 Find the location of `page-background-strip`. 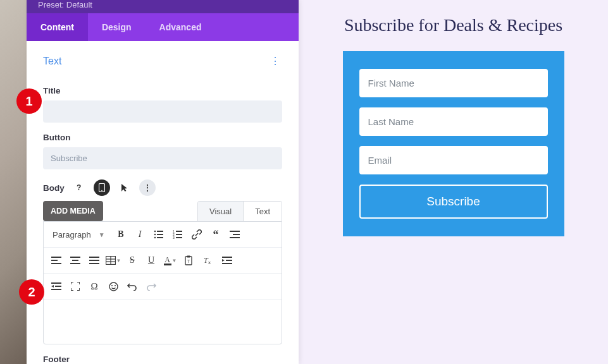

page-background-strip is located at coordinates (13, 182).